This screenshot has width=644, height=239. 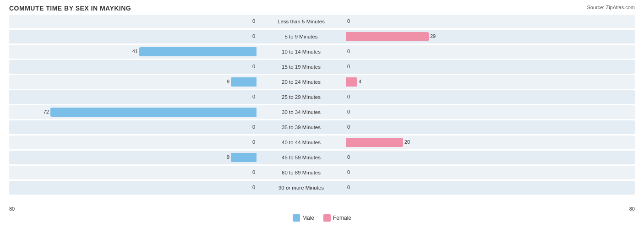 I want to click on axis-max: 80, so click(x=632, y=209).